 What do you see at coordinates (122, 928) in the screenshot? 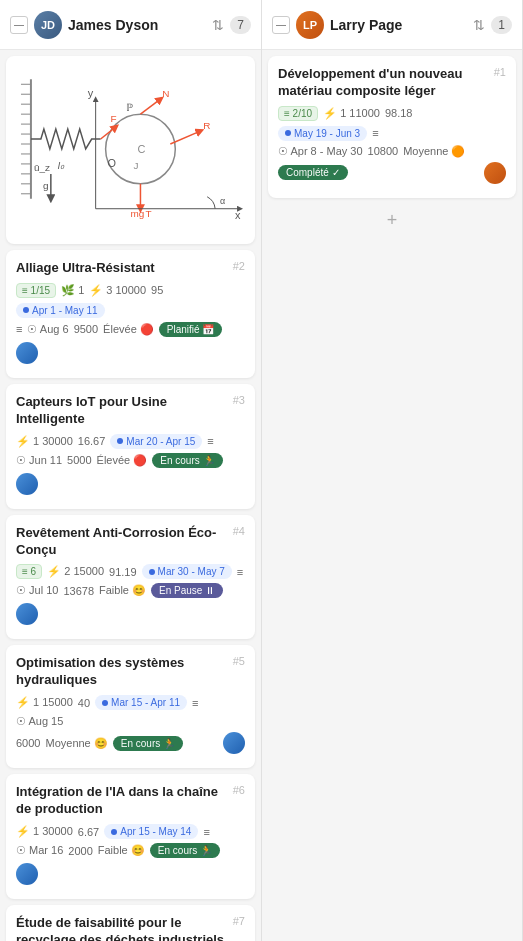
I see `card-etude-title: Étude de faisabilité pour le recyclage d…` at bounding box center [122, 928].